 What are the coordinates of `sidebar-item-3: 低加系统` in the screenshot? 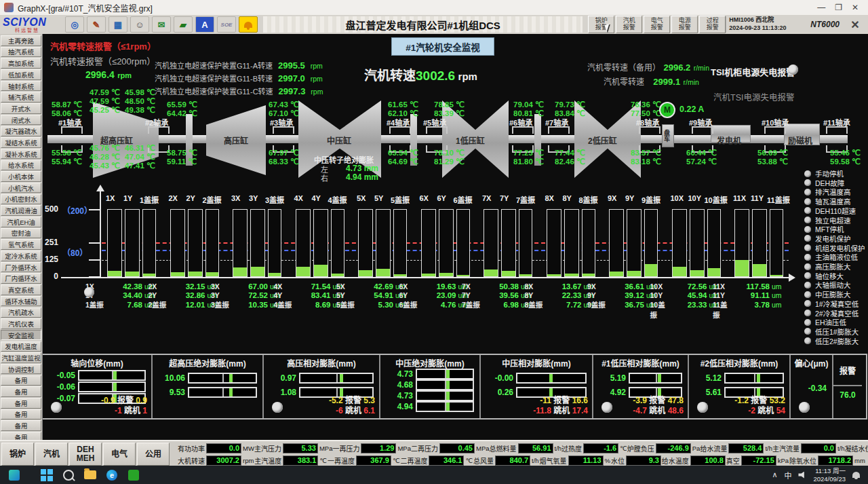 It's located at (21, 75).